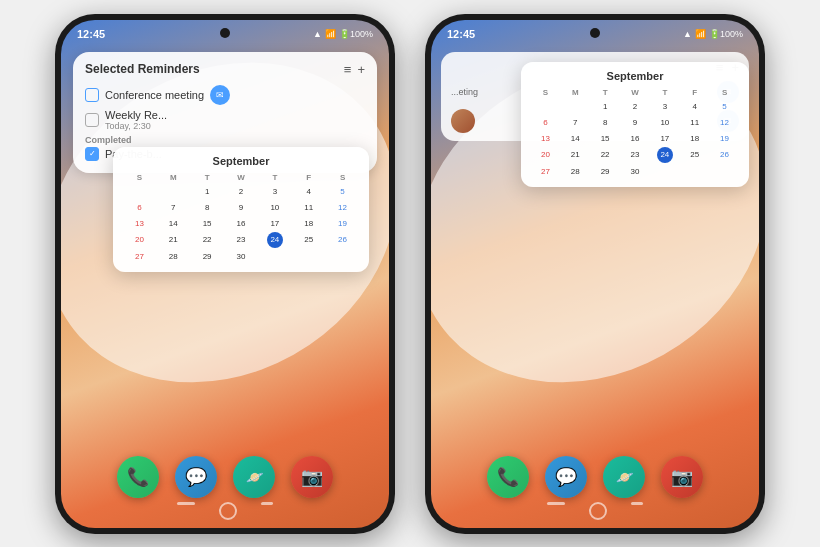 This screenshot has height=547, width=820. I want to click on reminder-text-1: Conference meeting, so click(154, 95).